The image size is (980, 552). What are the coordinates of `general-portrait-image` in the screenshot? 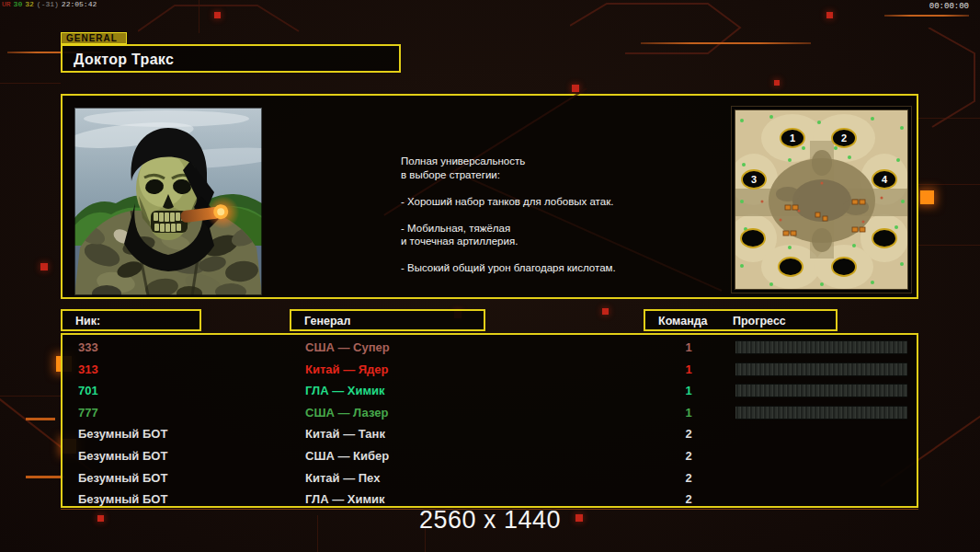 It's located at (168, 201).